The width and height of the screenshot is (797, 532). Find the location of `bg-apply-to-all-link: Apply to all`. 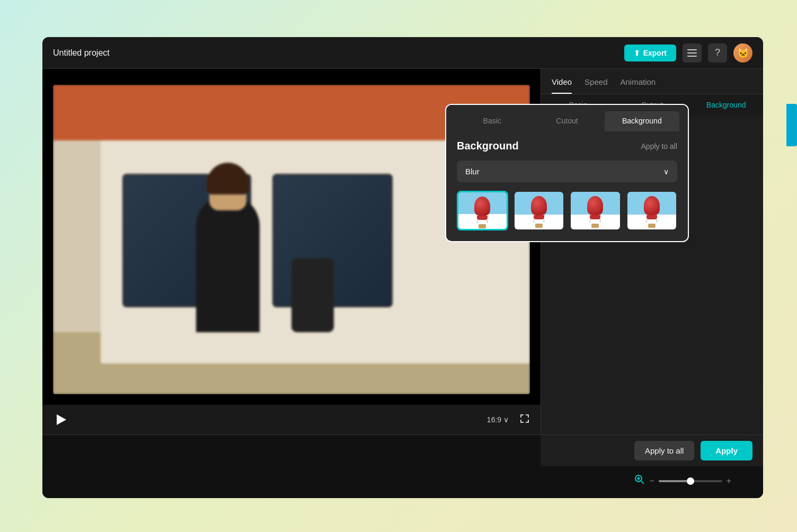

bg-apply-to-all-link: Apply to all is located at coordinates (659, 146).